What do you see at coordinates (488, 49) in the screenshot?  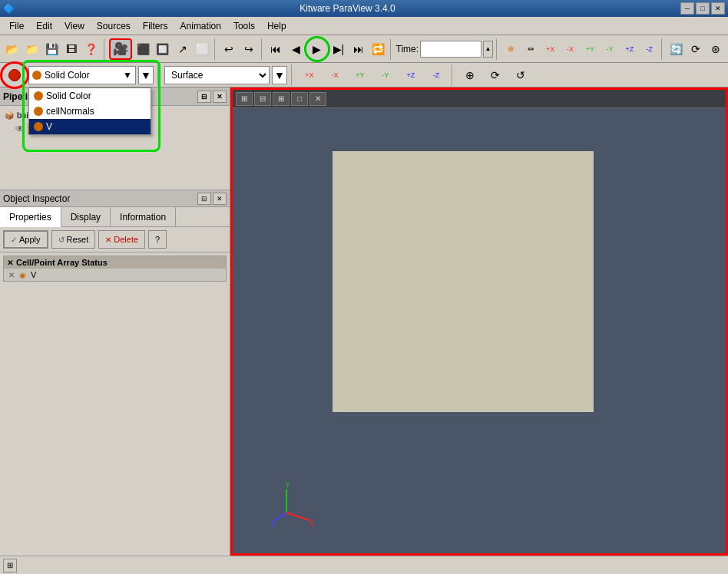 I see `time-spin-up: ▲` at bounding box center [488, 49].